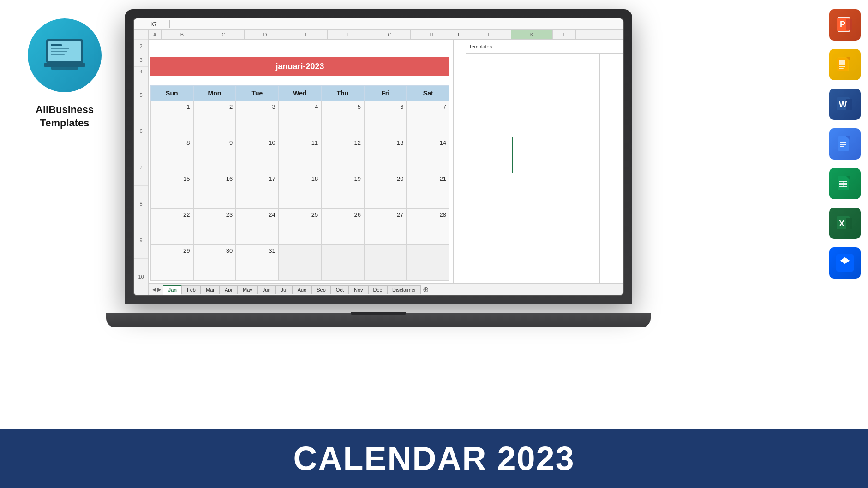  I want to click on cal-day-4: 4, so click(300, 119).